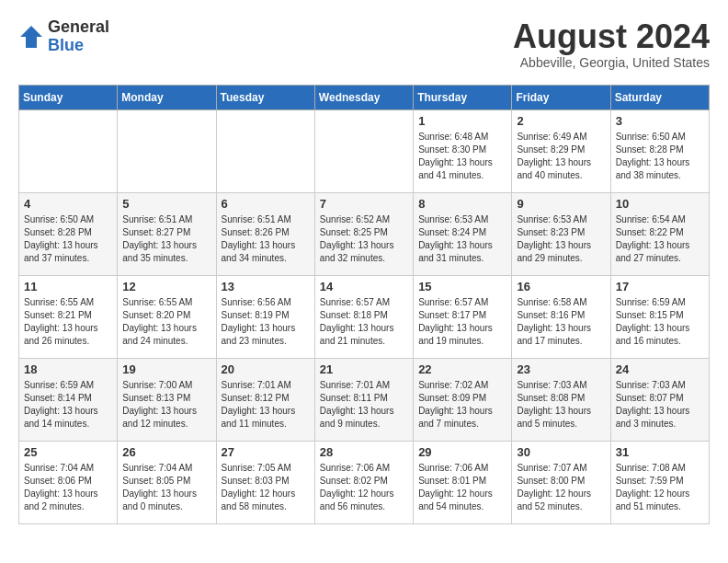 The height and width of the screenshot is (563, 728). What do you see at coordinates (561, 399) in the screenshot?
I see `day-cell: 23Sunrise: 7:03 AM Sunset: 8:08 PM Dayli…` at bounding box center [561, 399].